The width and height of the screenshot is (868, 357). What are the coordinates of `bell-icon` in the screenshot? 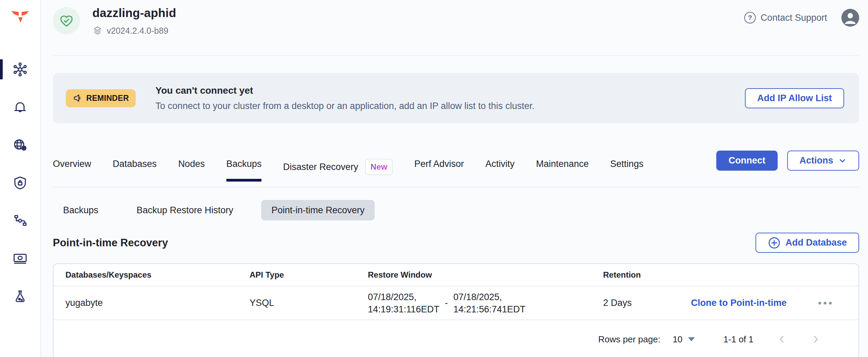 It's located at (20, 107).